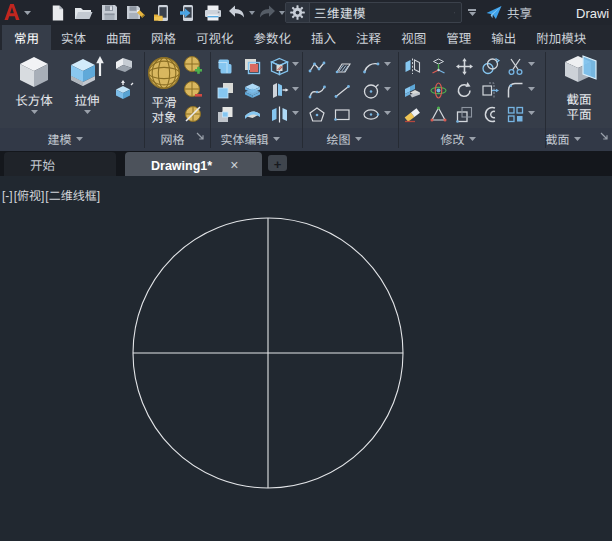 Image resolution: width=612 pixels, height=541 pixels. Describe the element at coordinates (12, 12) in the screenshot. I see `application-menu-button` at that location.